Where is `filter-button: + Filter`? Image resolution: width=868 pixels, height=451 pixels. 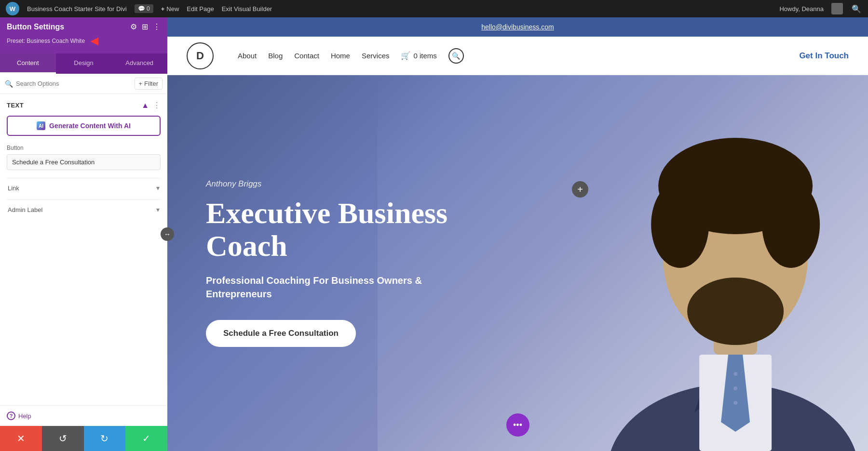
filter-button: + Filter is located at coordinates (149, 84).